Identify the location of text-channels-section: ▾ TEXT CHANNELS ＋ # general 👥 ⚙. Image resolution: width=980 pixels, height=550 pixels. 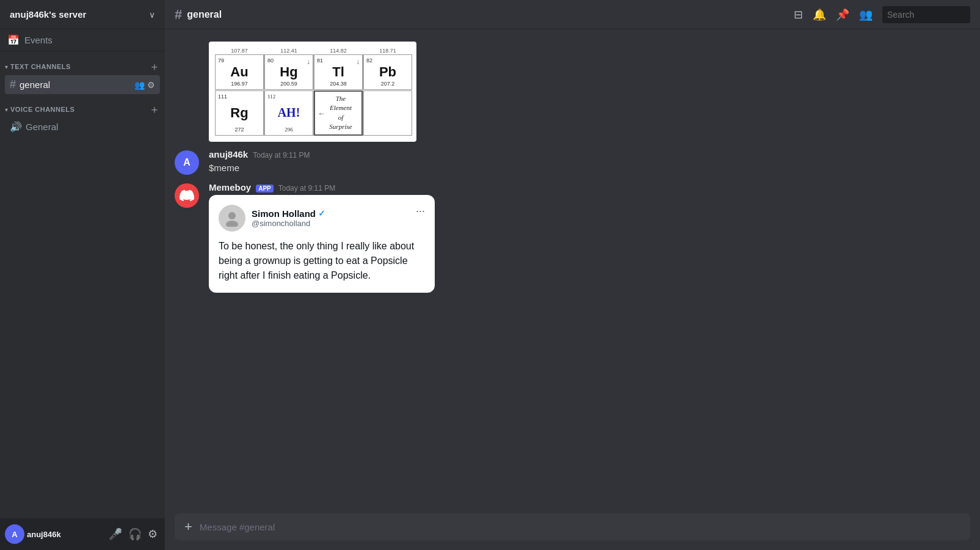
(82, 78).